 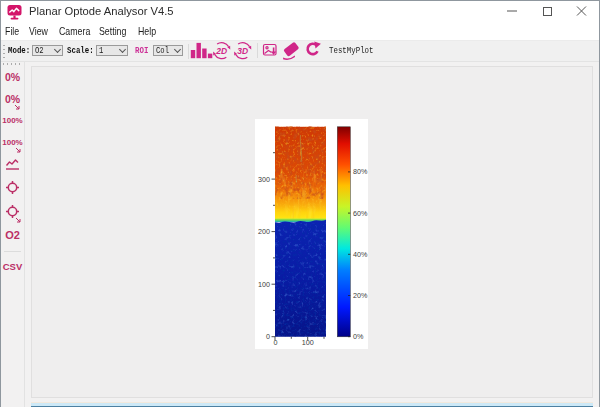 I want to click on svg-text: 20%, so click(x=360, y=296).